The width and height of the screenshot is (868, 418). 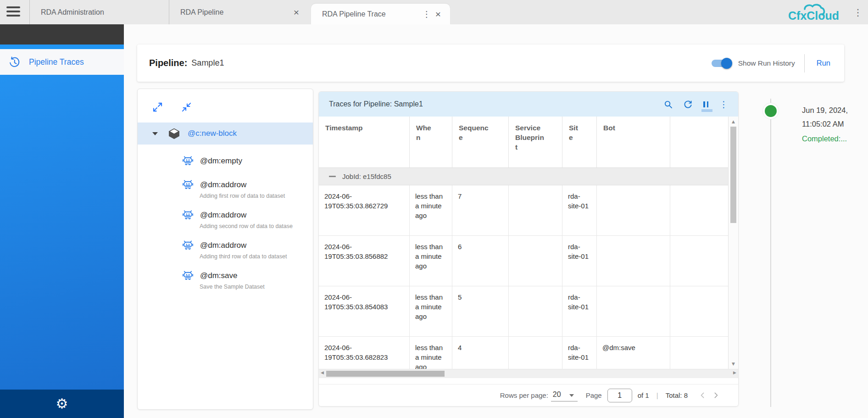 I want to click on vertical-scrollbar: ▲ ▼, so click(x=733, y=243).